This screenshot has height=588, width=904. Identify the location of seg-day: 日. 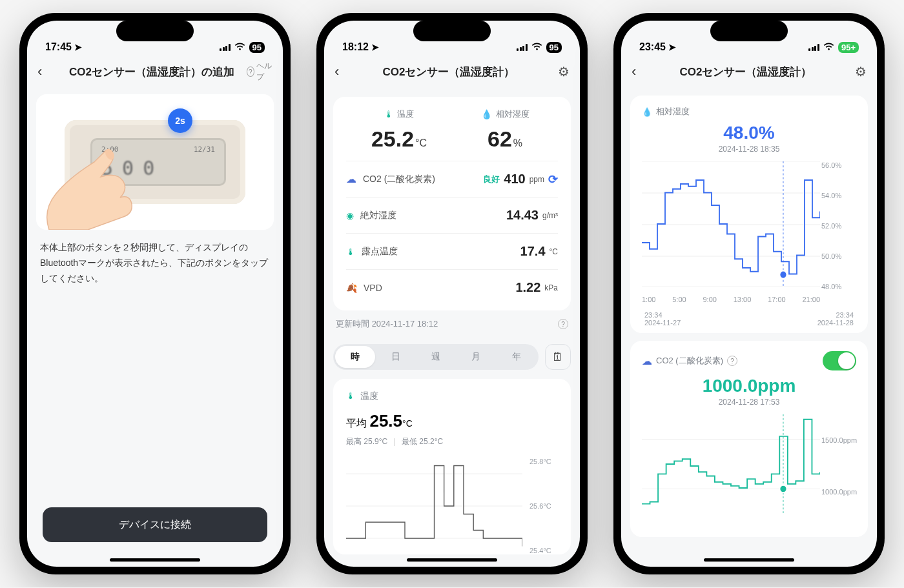
(395, 357).